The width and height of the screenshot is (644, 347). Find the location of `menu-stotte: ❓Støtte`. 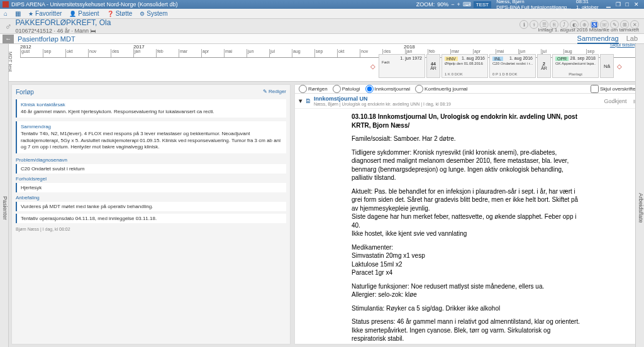

menu-stotte: ❓Støtte is located at coordinates (119, 14).